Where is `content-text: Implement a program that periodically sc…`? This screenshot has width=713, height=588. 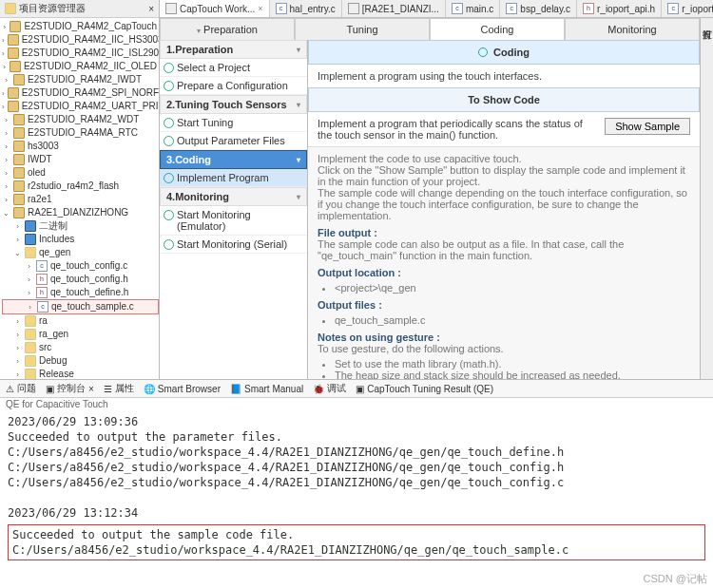
content-text: Implement a program that periodically sc… is located at coordinates (457, 129).